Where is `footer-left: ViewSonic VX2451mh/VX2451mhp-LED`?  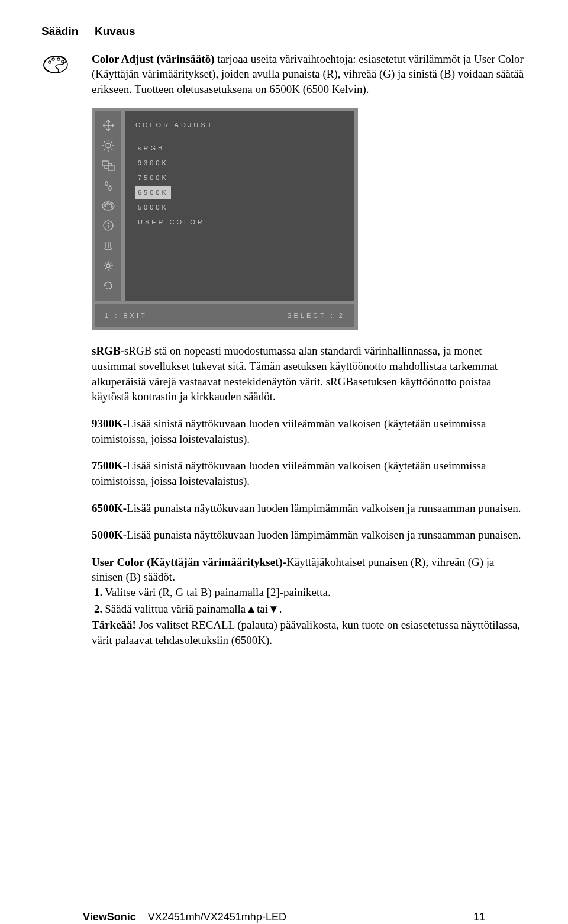 footer-left: ViewSonic VX2451mh/VX2451mhp-LED is located at coordinates (185, 917).